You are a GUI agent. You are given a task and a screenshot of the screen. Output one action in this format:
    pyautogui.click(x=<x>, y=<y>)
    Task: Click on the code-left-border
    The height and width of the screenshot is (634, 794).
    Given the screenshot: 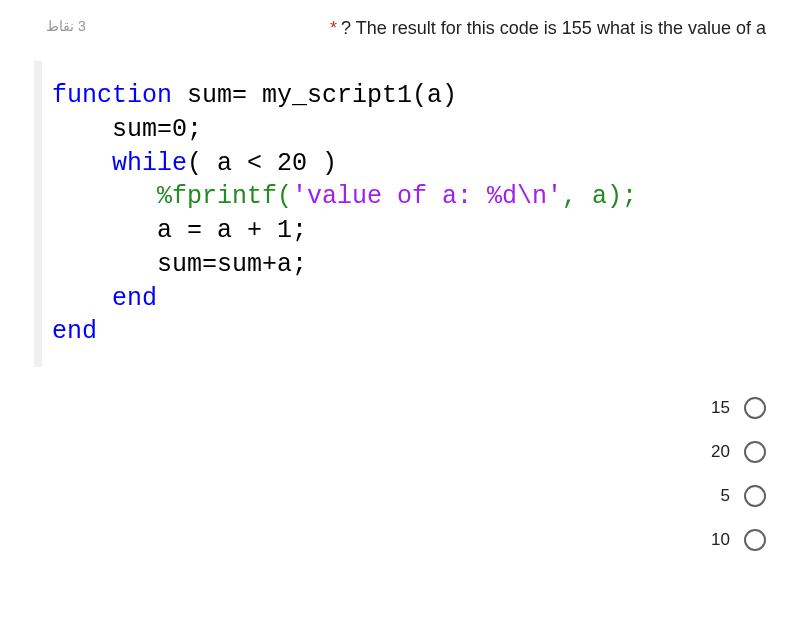 What is the action you would take?
    pyautogui.click(x=38, y=214)
    